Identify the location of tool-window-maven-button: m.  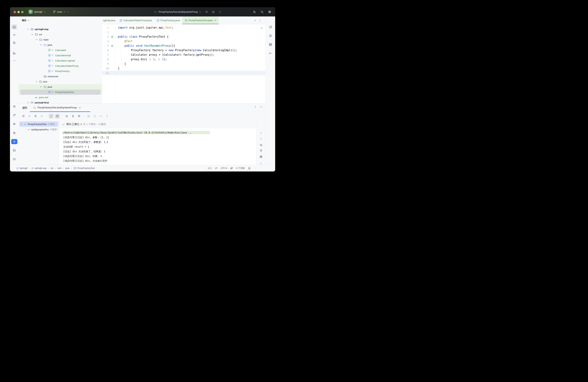
(271, 53).